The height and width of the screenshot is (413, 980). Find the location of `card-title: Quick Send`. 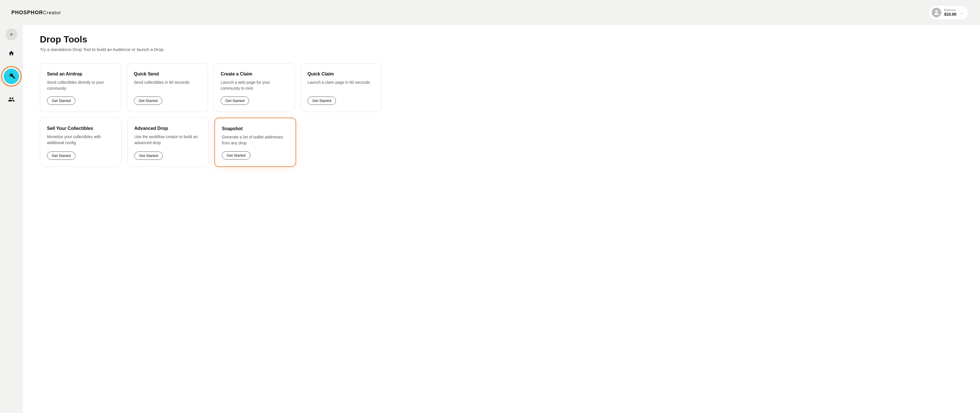

card-title: Quick Send is located at coordinates (167, 74).